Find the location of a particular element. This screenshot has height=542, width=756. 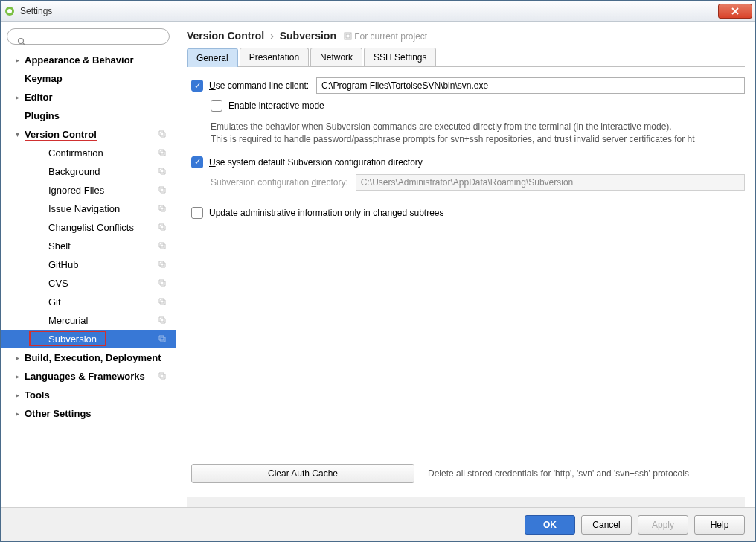

tree-item-label: Build, Execution, Deployment is located at coordinates (100, 357).